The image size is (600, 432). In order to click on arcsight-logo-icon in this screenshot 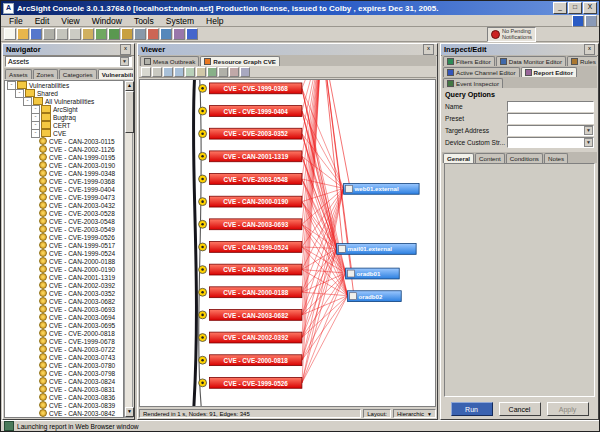, I will do `click(578, 21)`.